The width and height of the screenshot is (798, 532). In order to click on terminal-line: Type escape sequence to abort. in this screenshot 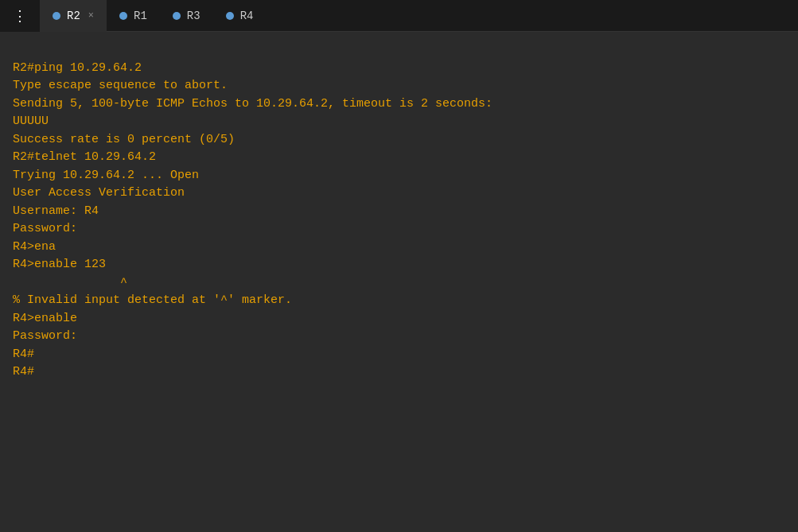, I will do `click(399, 86)`.